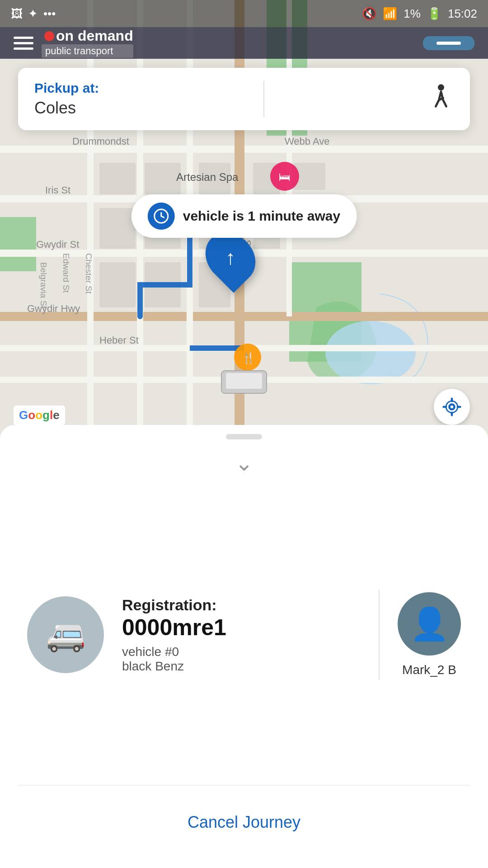 Image resolution: width=488 pixels, height=868 pixels. What do you see at coordinates (88, 51) in the screenshot?
I see `logo-subtitle: public transport` at bounding box center [88, 51].